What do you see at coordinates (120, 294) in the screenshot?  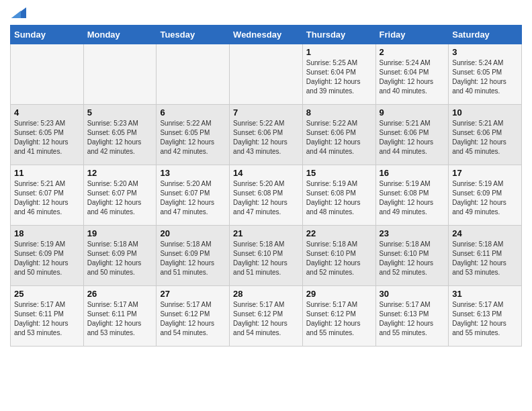 I see `day-number: 26` at bounding box center [120, 294].